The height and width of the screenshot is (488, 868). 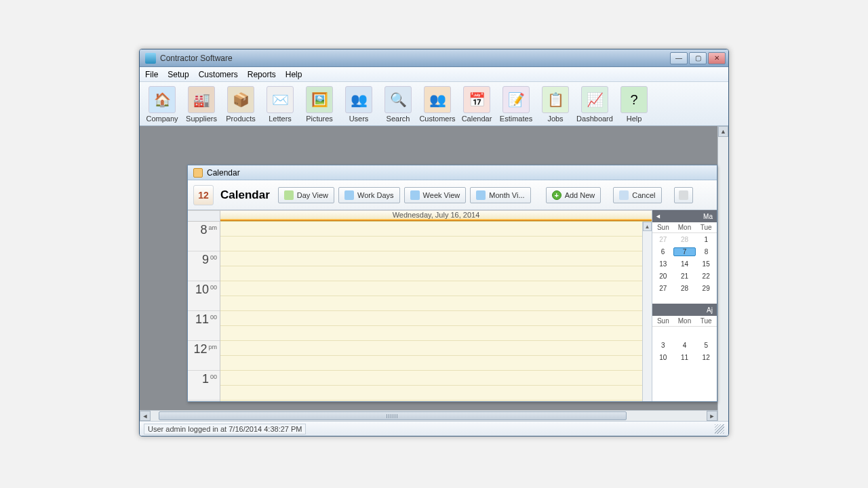 What do you see at coordinates (262, 75) in the screenshot?
I see `menu-reports: Reports` at bounding box center [262, 75].